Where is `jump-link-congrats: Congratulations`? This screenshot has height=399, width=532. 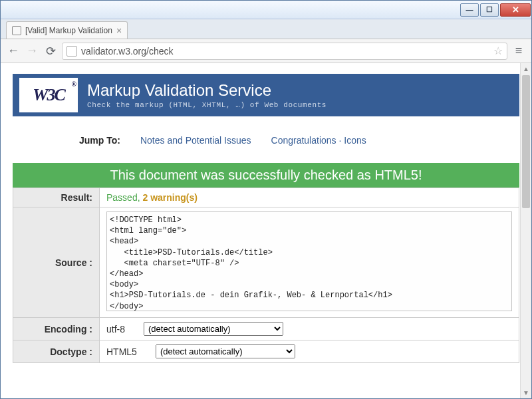 jump-link-congrats: Congratulations is located at coordinates (304, 140).